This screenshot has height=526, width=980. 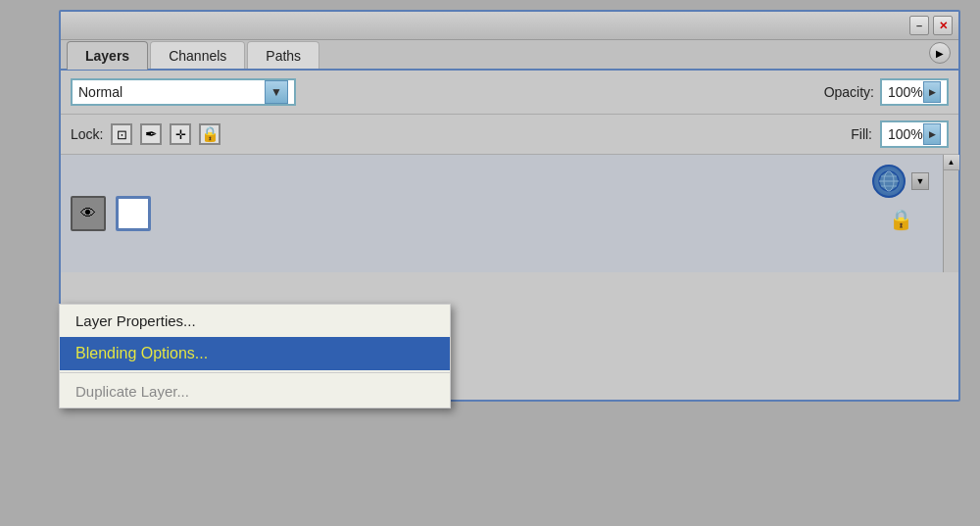 I want to click on tab-channels: Channels, so click(x=198, y=55).